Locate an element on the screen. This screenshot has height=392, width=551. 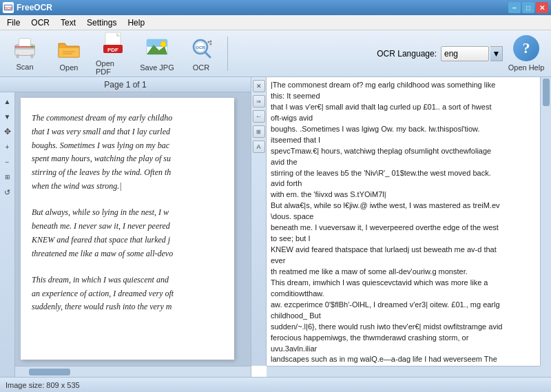
pan-button: ✥ is located at coordinates (8, 132).